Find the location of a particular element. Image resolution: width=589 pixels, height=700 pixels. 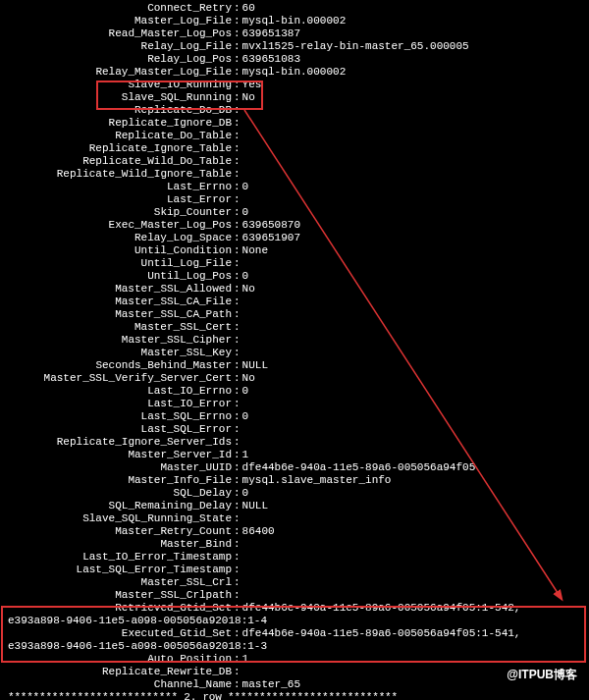

status-row: Master_Info_File:mysql.slave_master_info is located at coordinates (294, 481).